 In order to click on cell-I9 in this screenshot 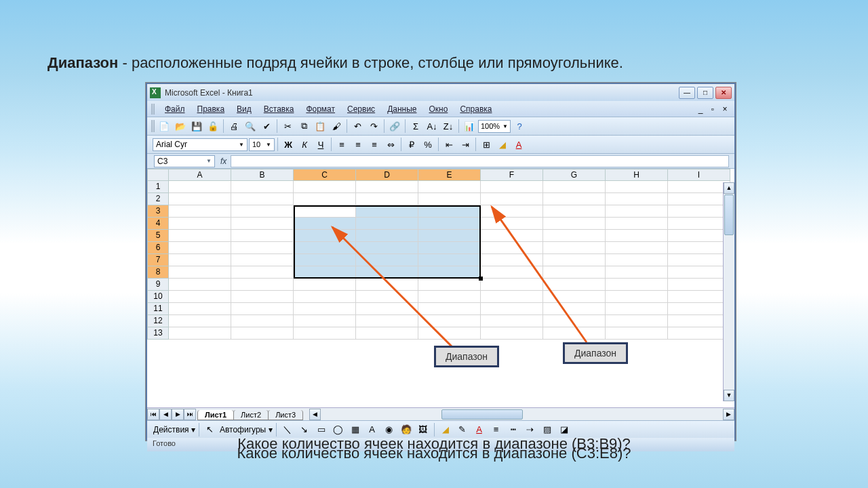, I will do `click(699, 285)`.